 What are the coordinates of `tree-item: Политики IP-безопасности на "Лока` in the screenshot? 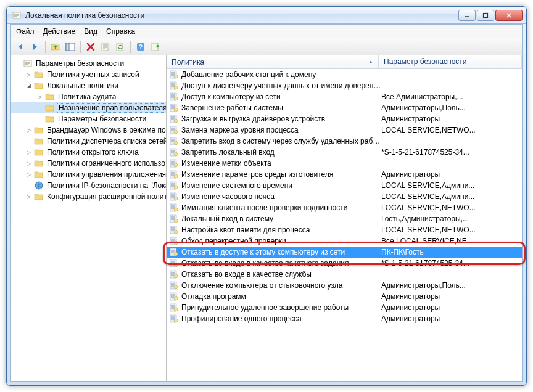 It's located at (89, 186).